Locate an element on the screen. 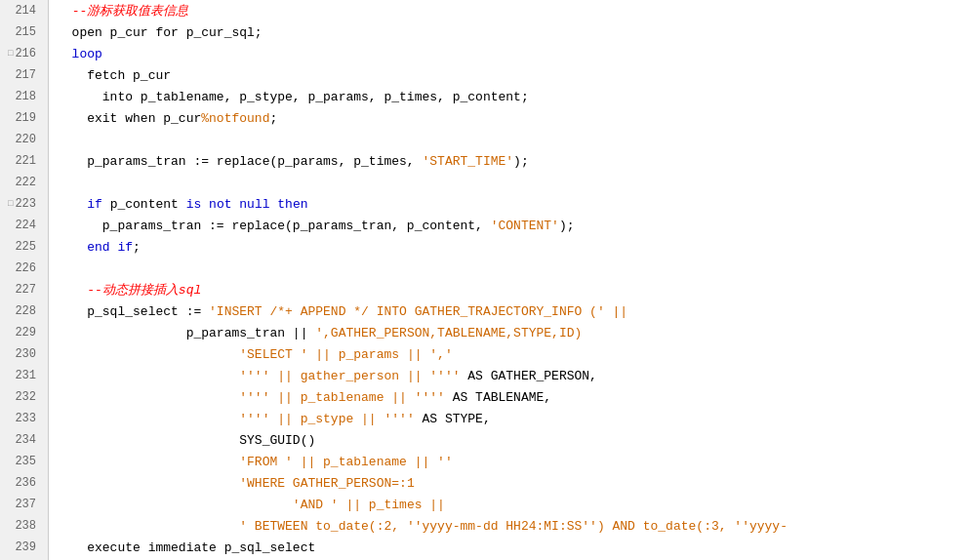 The height and width of the screenshot is (560, 970). line-number: 230 is located at coordinates (23, 354).